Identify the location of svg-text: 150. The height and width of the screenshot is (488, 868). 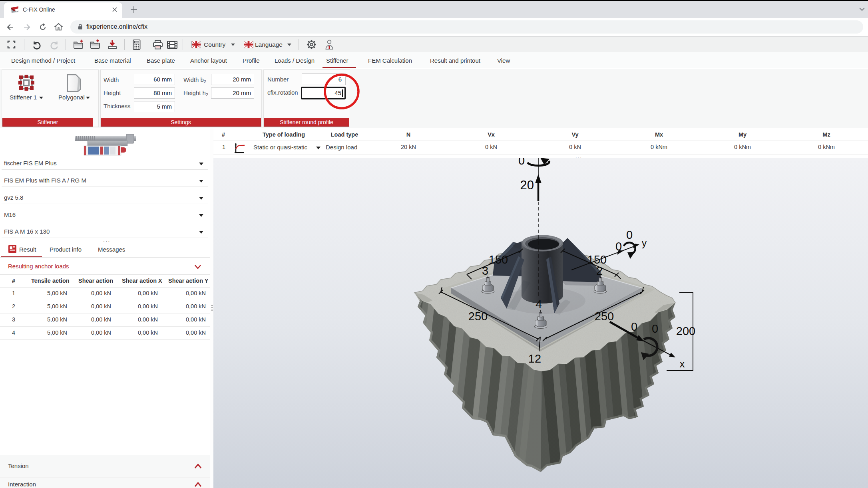
(498, 260).